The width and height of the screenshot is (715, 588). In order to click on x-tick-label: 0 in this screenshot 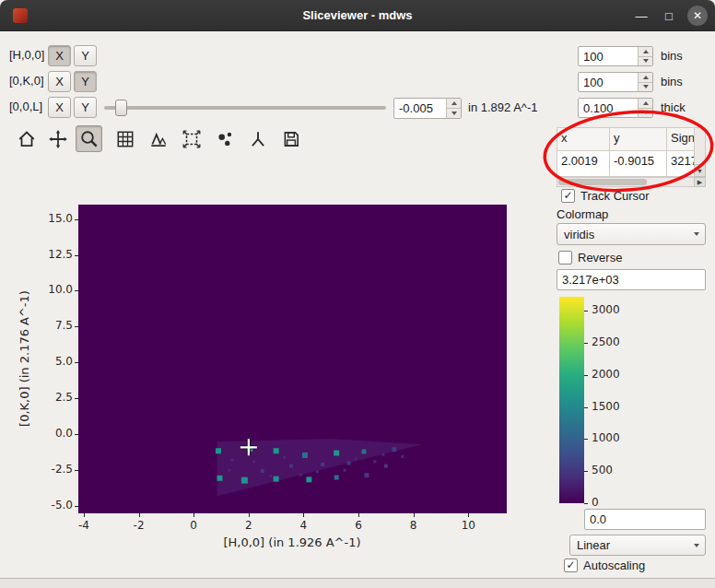, I will do `click(193, 525)`.